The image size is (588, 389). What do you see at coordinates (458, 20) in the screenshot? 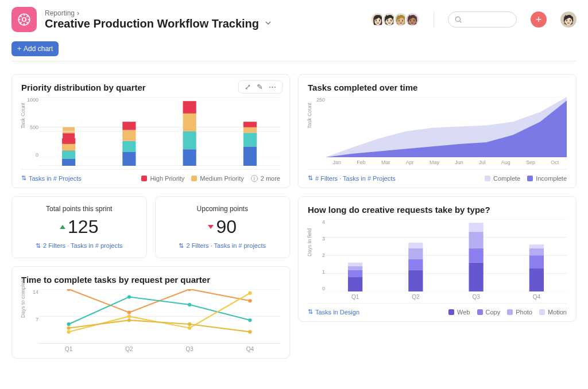
I see `search-icon` at bounding box center [458, 20].